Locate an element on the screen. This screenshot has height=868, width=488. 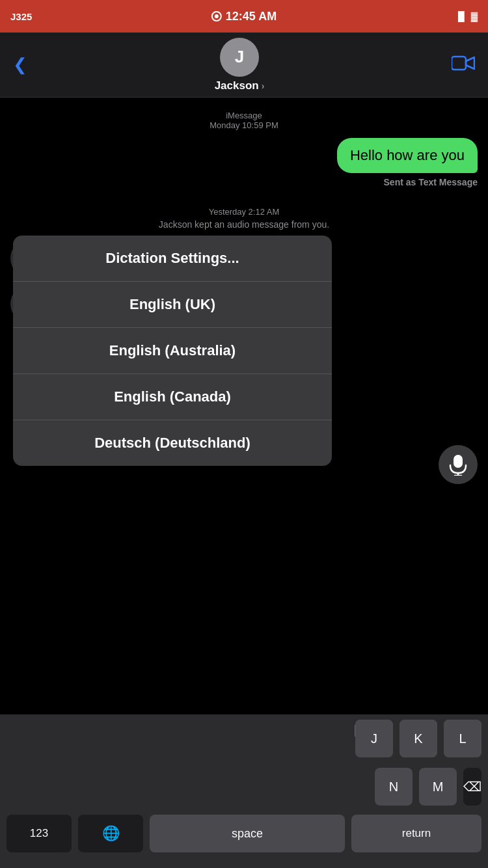
avatar: J is located at coordinates (239, 57).